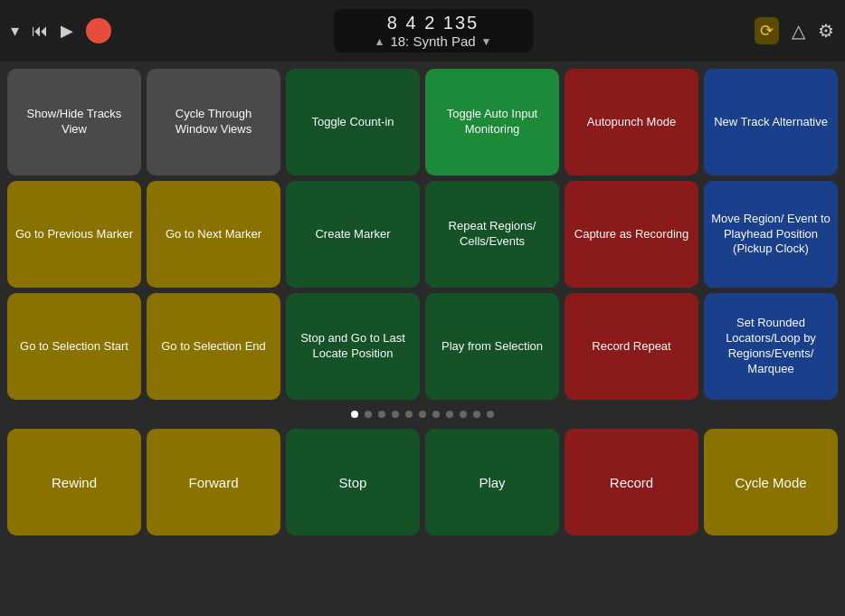 This screenshot has height=616, width=845. I want to click on grid-btn-r0-c0: Show/Hide Tracks View, so click(74, 122).